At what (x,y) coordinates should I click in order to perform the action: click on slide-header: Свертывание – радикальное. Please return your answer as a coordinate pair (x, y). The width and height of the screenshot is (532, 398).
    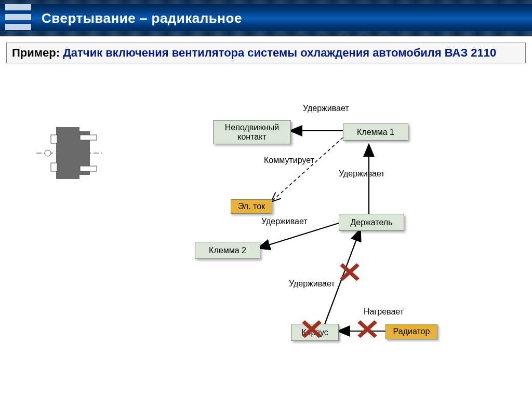
    Looking at the image, I should click on (266, 18).